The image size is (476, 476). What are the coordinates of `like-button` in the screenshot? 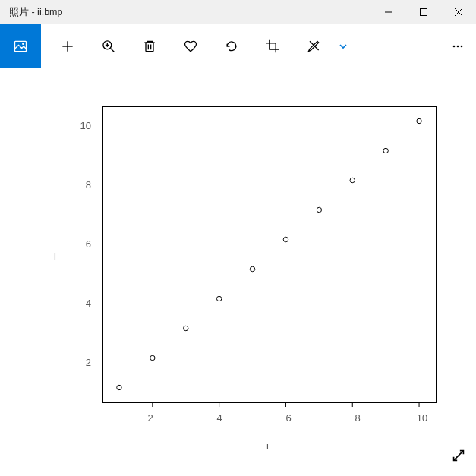 It's located at (191, 46).